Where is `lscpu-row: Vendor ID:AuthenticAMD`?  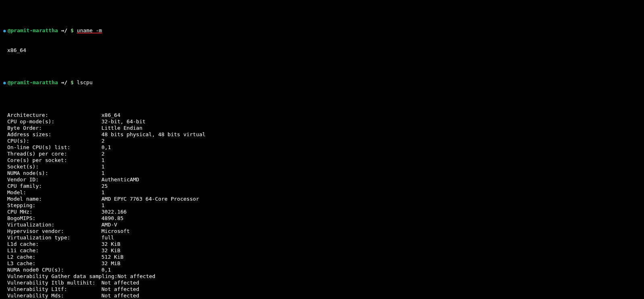 lscpu-row: Vendor ID:AuthenticAMD is located at coordinates (322, 180).